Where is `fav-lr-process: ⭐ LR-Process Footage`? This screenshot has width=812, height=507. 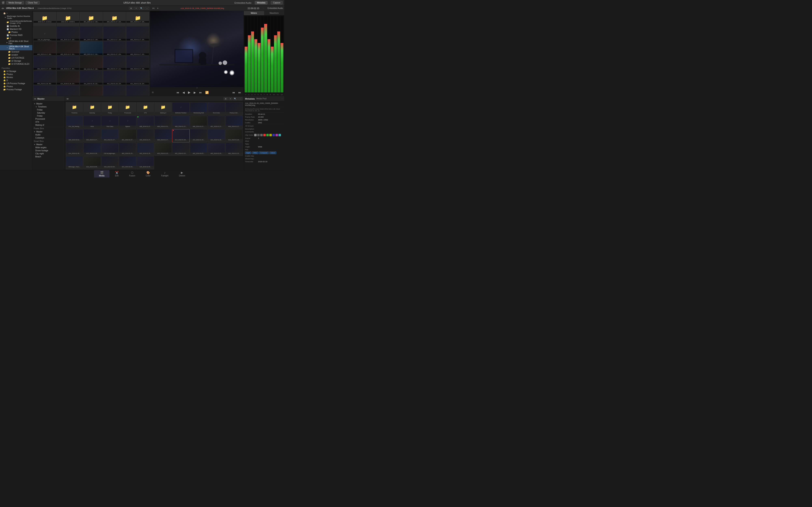
fav-lr-process: ⭐ LR-Process Footage is located at coordinates (16, 83).